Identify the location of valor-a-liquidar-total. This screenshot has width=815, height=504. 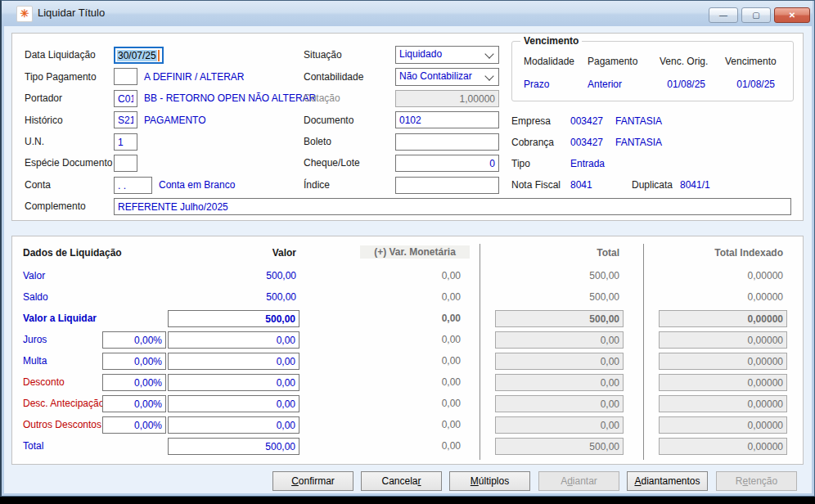
(560, 319).